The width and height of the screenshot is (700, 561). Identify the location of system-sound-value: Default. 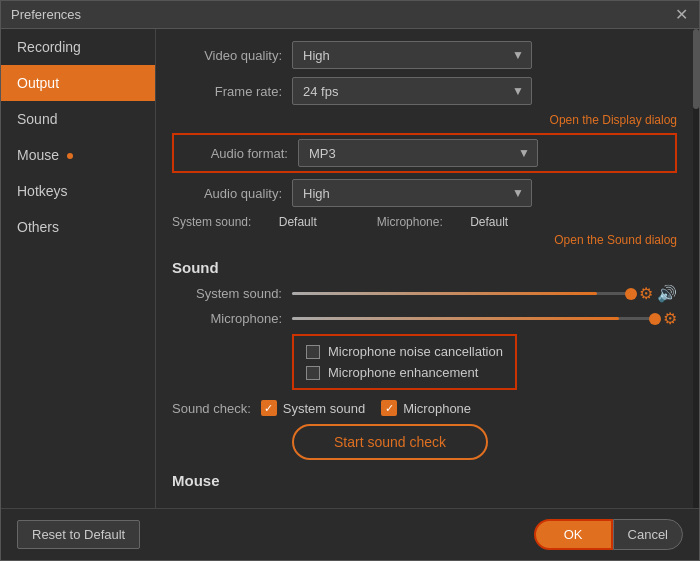
(298, 222).